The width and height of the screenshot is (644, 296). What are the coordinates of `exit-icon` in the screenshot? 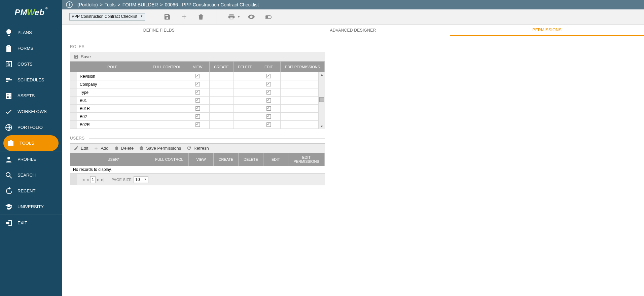 It's located at (9, 223).